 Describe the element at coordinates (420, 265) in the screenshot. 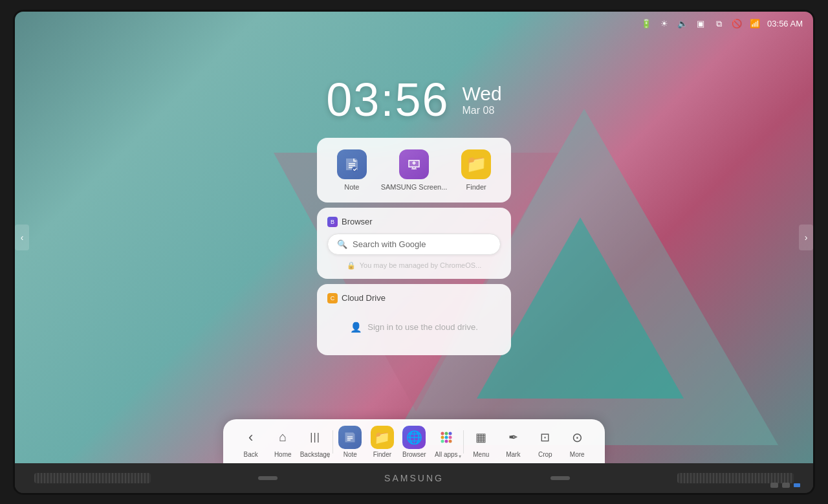

I see `browser-info-text: You may be managed by ChromeOS...` at that location.